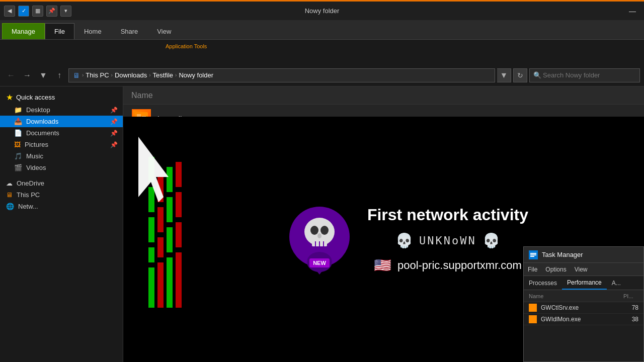 The width and height of the screenshot is (644, 362). I want to click on tm-menu-file: File, so click(532, 269).